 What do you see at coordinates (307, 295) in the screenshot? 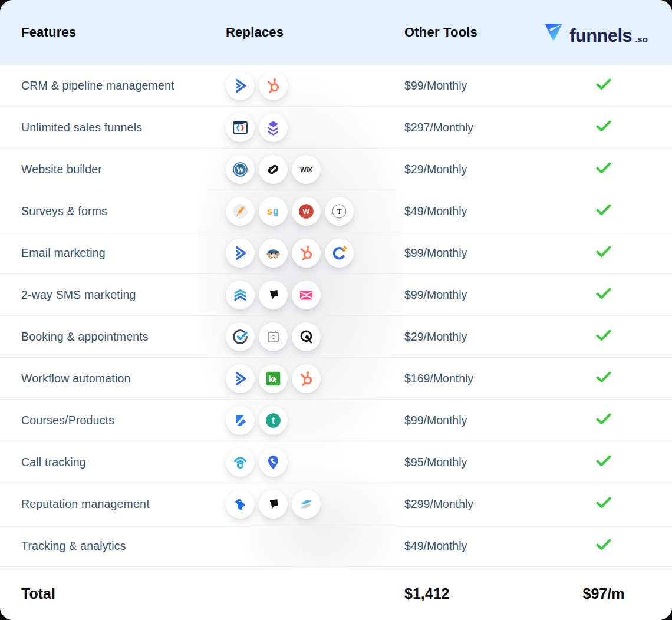
I see `sms-envelope-icon` at bounding box center [307, 295].